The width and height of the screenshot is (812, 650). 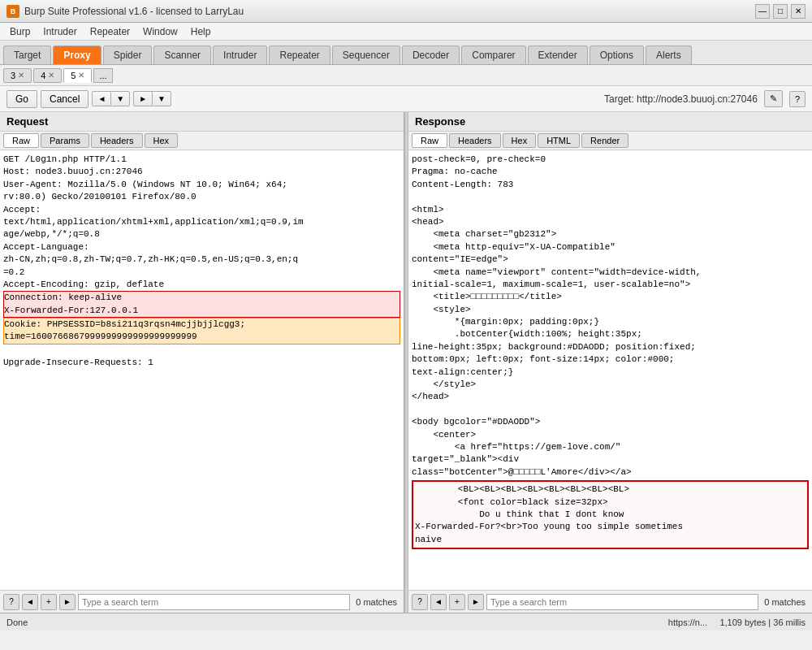 I want to click on toolbar: Go Cancel ◄ ▼ ► ▼ Target: http://node3.b…, so click(x=406, y=99).